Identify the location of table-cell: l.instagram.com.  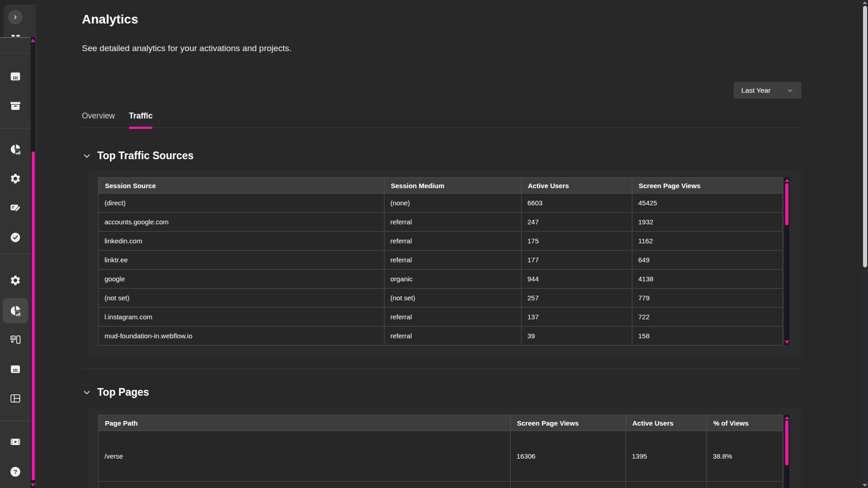
(242, 317).